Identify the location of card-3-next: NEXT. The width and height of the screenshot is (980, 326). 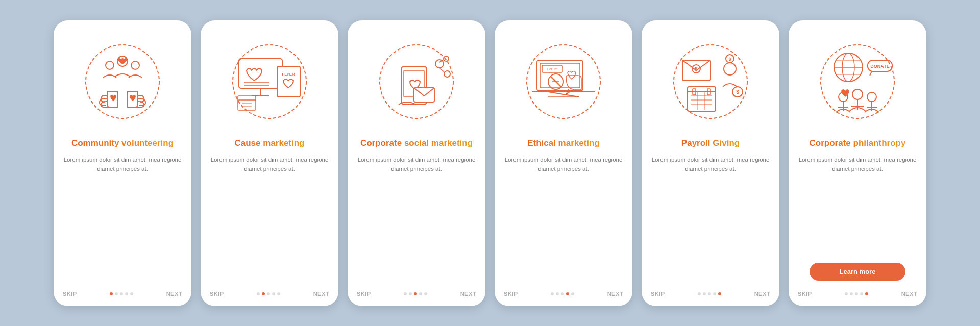
(469, 294).